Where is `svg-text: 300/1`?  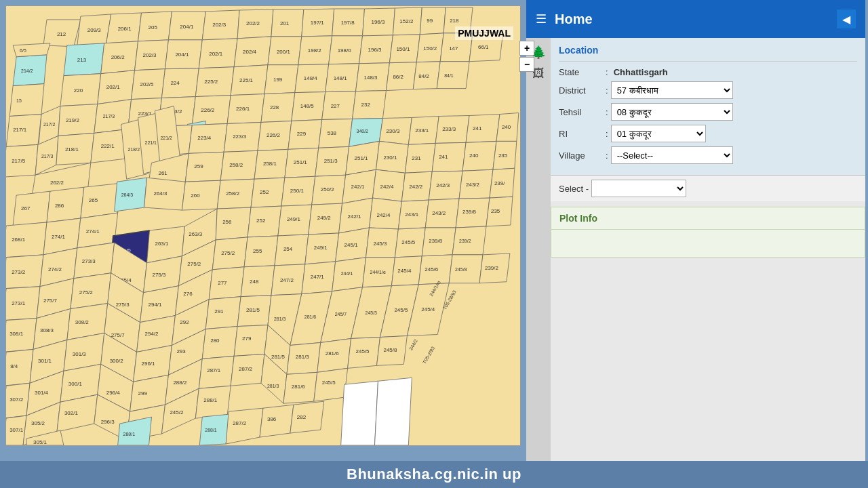 svg-text: 300/1 is located at coordinates (76, 384).